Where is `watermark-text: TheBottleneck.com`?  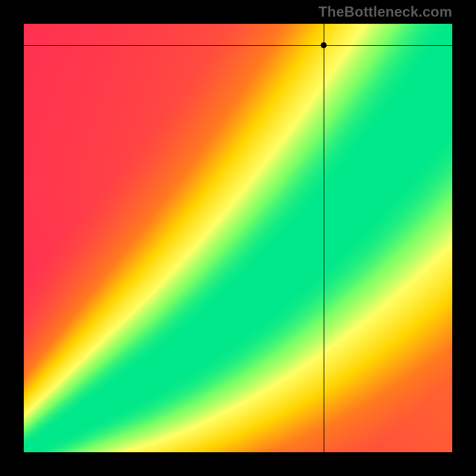
watermark-text: TheBottleneck.com is located at coordinates (386, 12).